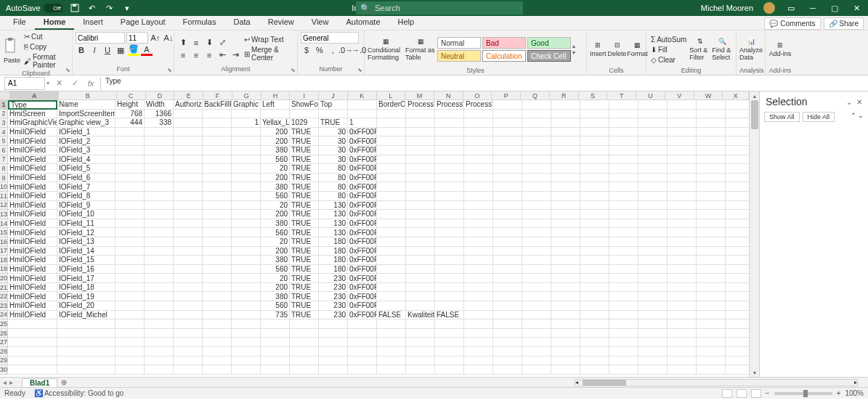 This screenshot has width=868, height=403. Describe the element at coordinates (275, 279) in the screenshot. I see `cell: 20` at that location.